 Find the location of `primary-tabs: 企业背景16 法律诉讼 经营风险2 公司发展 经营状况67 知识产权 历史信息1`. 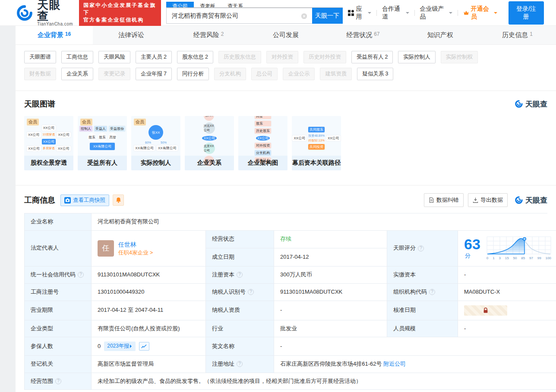

primary-tabs: 企业背景16 法律诉讼 经营风险2 公司发展 经营状况67 知识产权 历史信息1 is located at coordinates (286, 35).